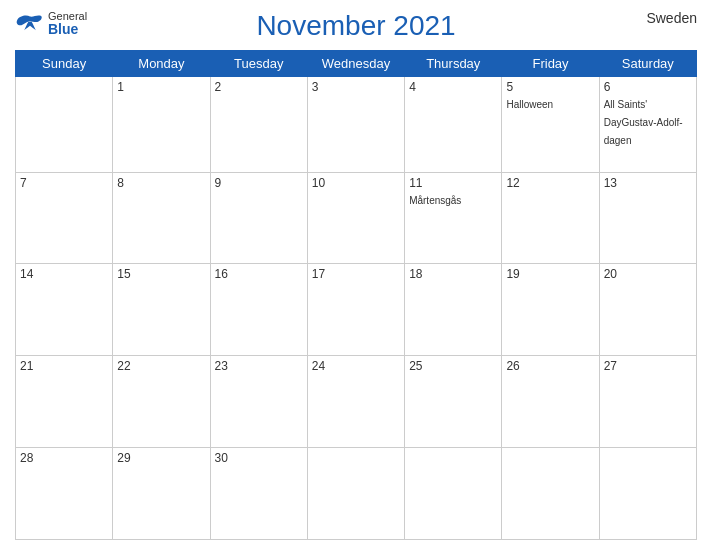 The image size is (712, 550). Describe the element at coordinates (550, 87) in the screenshot. I see `date-number: 5` at that location.